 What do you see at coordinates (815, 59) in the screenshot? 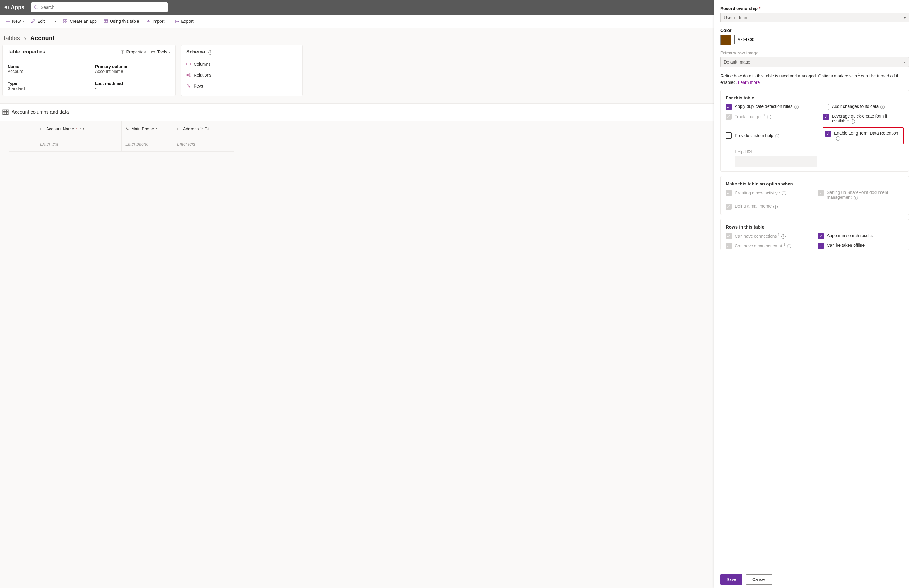
I see `field-primary-row-image: Primary row image Default Image ▾` at bounding box center [815, 59].